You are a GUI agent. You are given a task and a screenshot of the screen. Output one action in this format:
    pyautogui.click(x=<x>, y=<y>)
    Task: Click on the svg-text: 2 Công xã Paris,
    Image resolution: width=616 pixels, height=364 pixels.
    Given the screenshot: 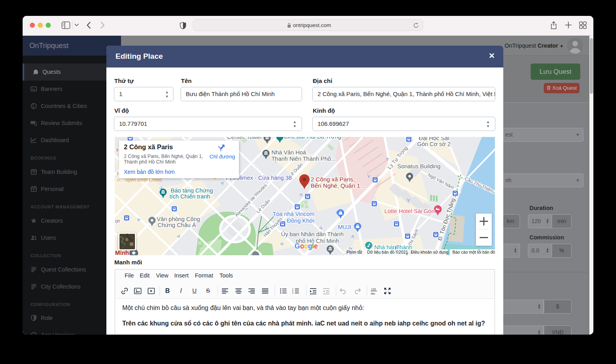 What is the action you would take?
    pyautogui.click(x=333, y=179)
    